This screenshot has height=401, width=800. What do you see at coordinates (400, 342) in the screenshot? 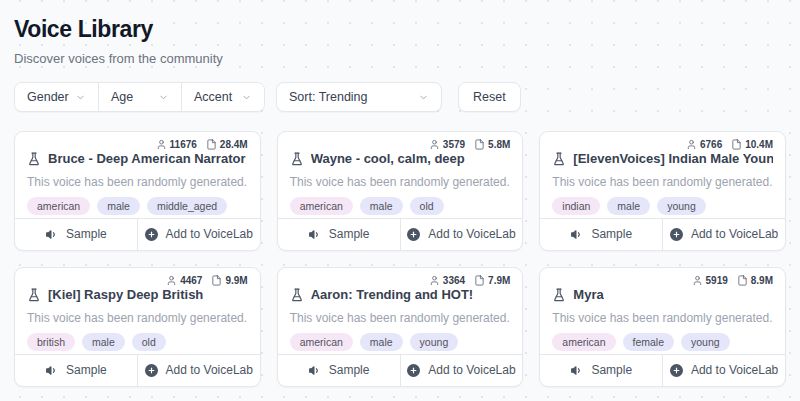
I see `voice-tags: americanmaleyoung` at bounding box center [400, 342].